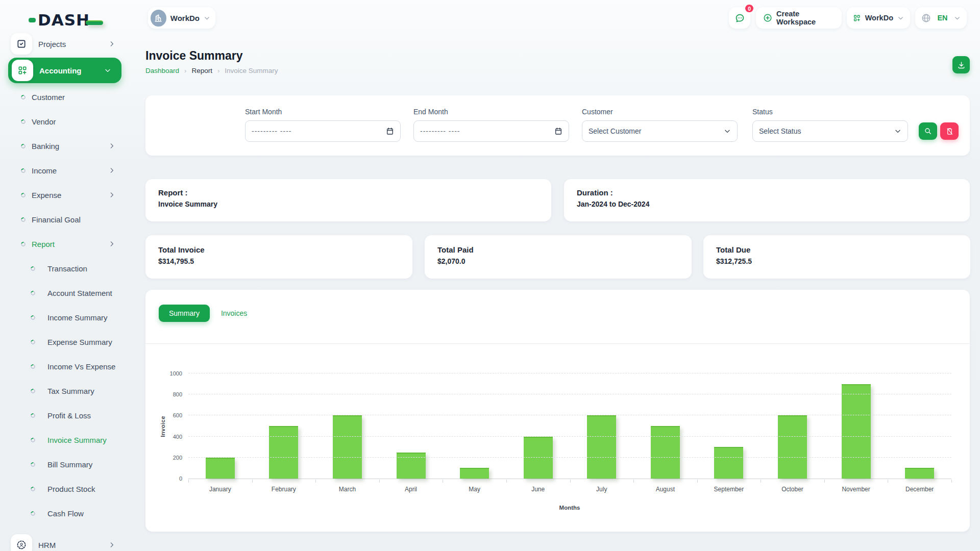 Image resolution: width=980 pixels, height=551 pixels. Describe the element at coordinates (67, 489) in the screenshot. I see `sidebar-item-product-stock: Product Stock` at that location.